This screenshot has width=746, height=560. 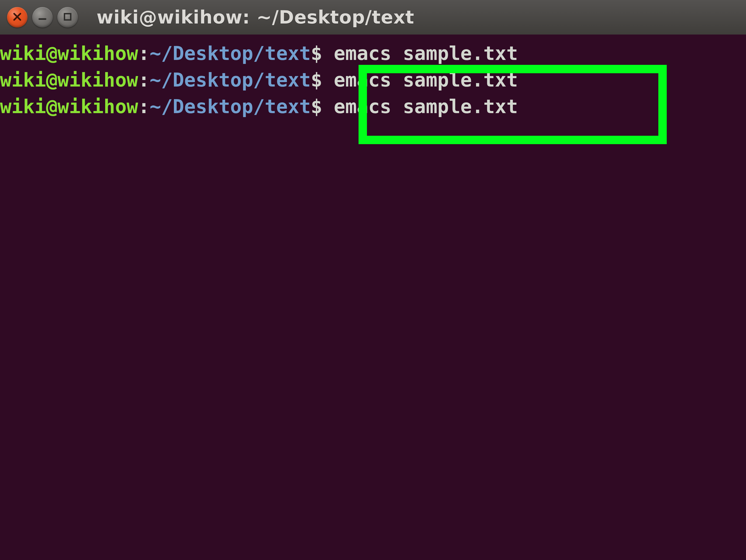 What do you see at coordinates (255, 17) in the screenshot?
I see `window-title: wiki@wikihow: ~/Desktop/text` at bounding box center [255, 17].